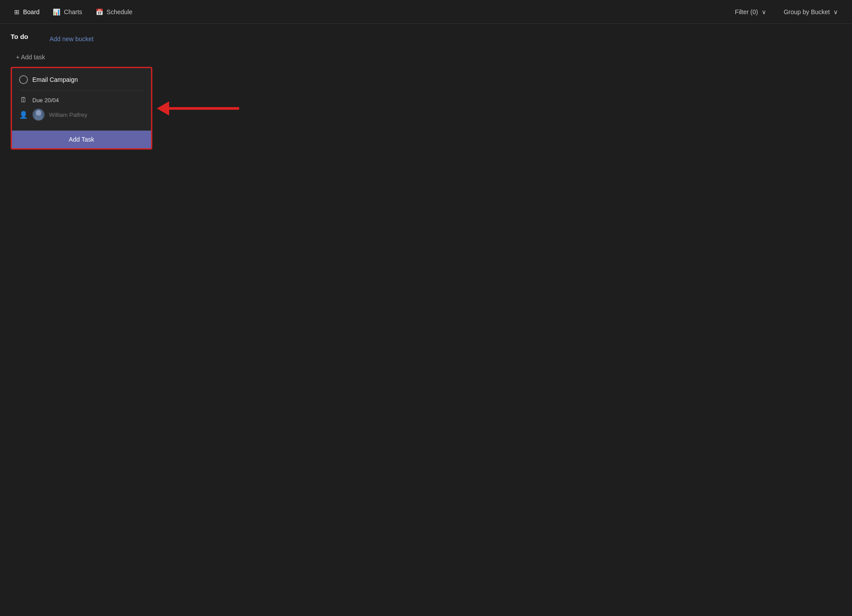  What do you see at coordinates (81, 108) in the screenshot?
I see `task-card: Email Campaign 🗓 Due 20/04 👤` at bounding box center [81, 108].